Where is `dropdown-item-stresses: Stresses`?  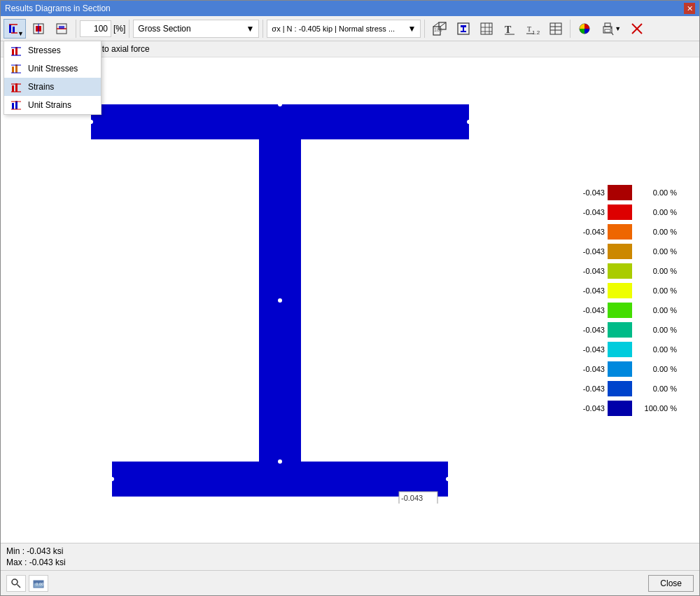 dropdown-item-stresses: Stresses is located at coordinates (52, 50).